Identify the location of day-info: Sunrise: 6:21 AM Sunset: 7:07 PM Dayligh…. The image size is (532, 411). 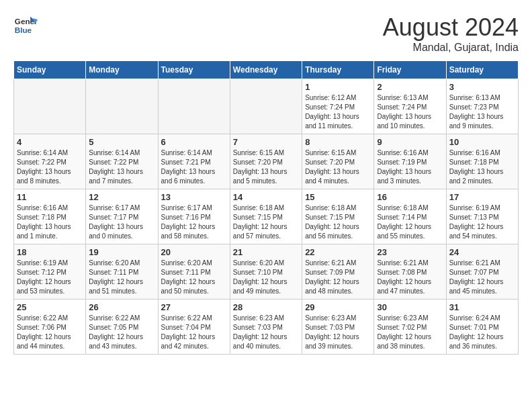
(482, 277).